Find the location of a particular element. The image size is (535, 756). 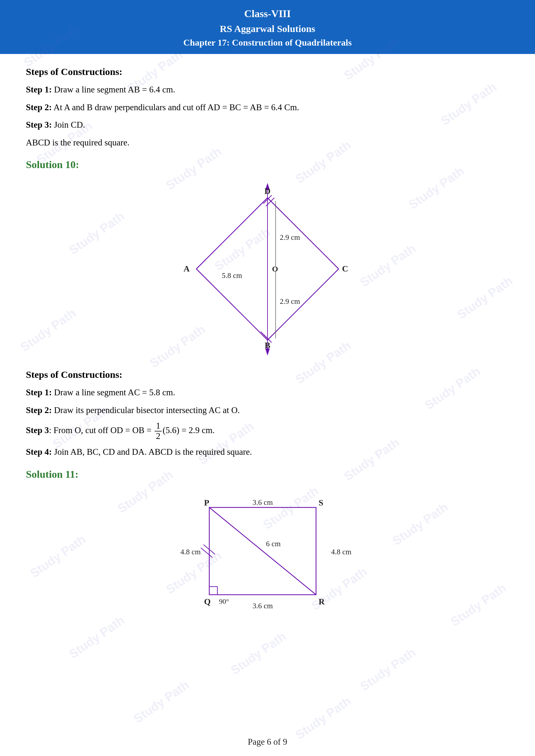

s10-step1-text: Draw a line segment AC = 5.8 cm. is located at coordinates (115, 392).